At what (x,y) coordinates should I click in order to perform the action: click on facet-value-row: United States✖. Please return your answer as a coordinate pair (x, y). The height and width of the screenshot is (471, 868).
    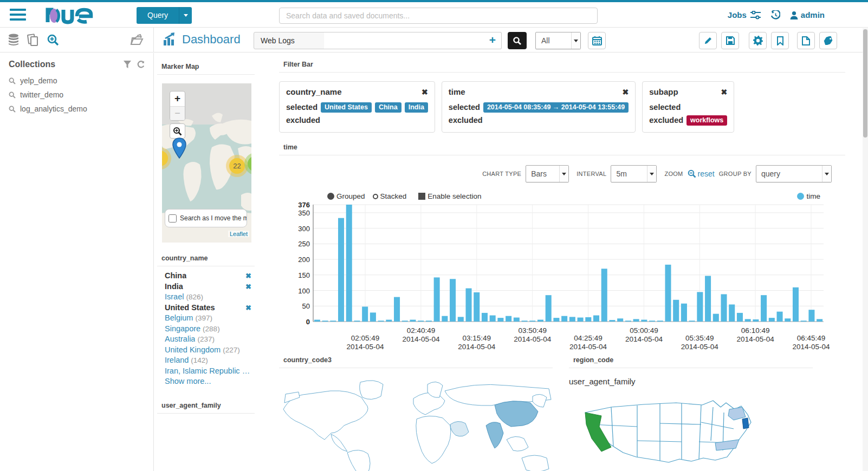
    Looking at the image, I should click on (208, 308).